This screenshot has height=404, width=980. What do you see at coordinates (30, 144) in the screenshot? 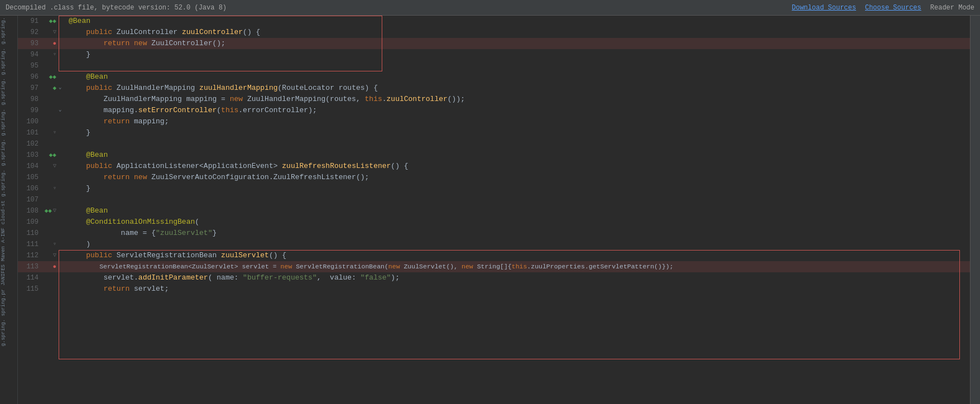
I see `line-num-102: 102` at bounding box center [30, 144].